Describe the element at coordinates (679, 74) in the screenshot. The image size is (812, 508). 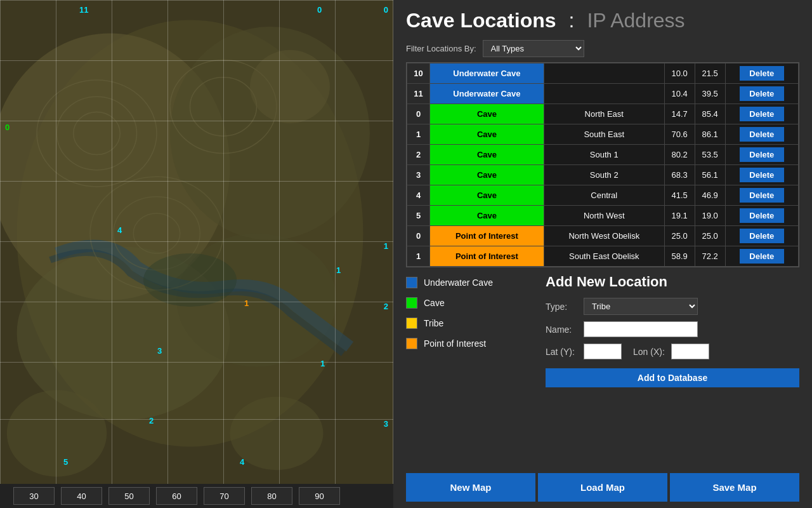
I see `cell-lat: 10.0` at that location.